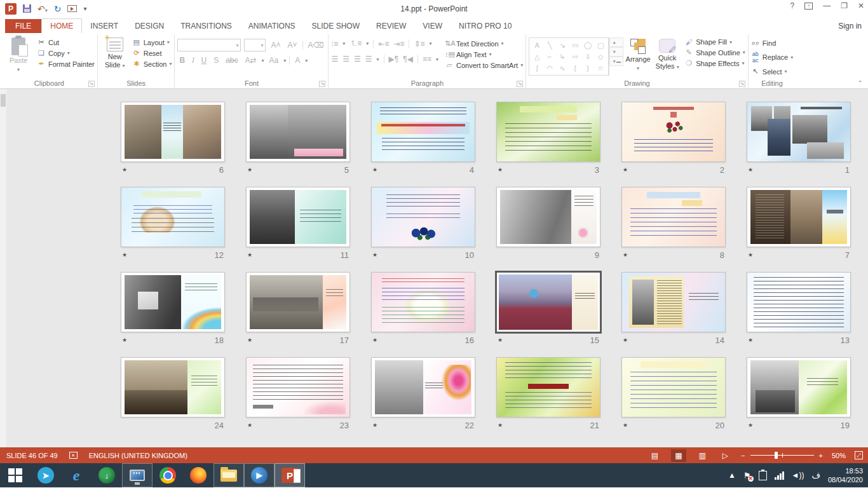  I want to click on format-painter-button: ✒Format Painter, so click(66, 64).